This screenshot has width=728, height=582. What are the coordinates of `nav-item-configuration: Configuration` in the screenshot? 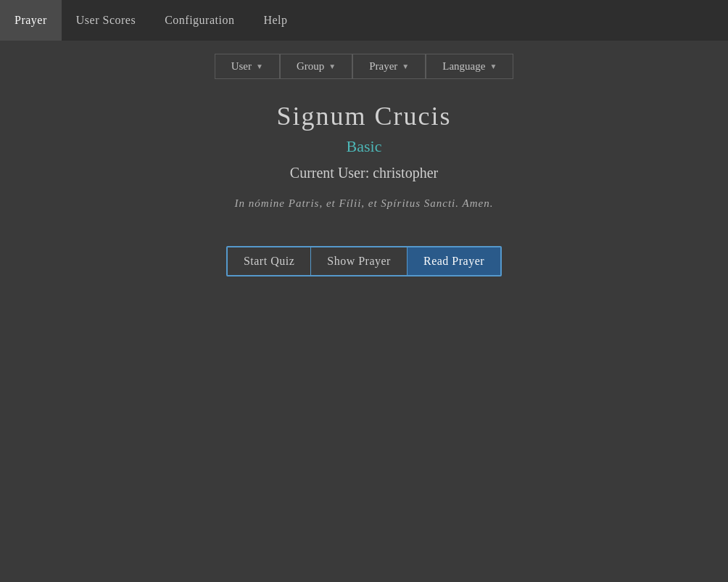 It's located at (199, 20).